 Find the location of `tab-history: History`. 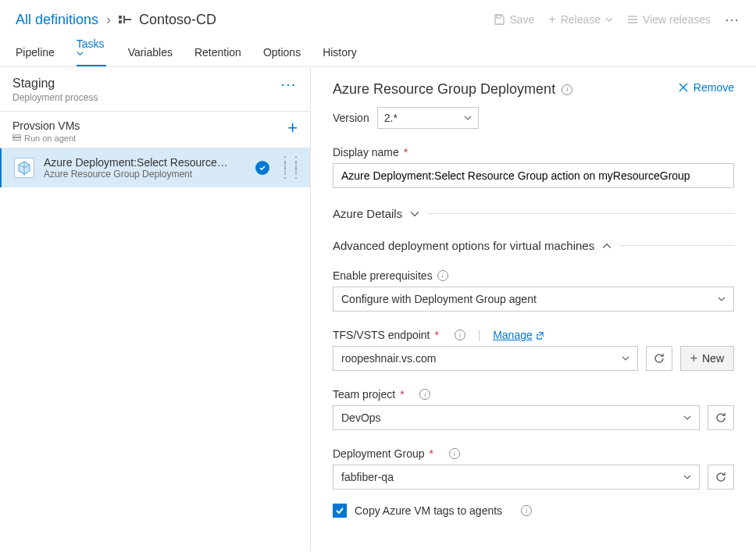

tab-history: History is located at coordinates (340, 56).